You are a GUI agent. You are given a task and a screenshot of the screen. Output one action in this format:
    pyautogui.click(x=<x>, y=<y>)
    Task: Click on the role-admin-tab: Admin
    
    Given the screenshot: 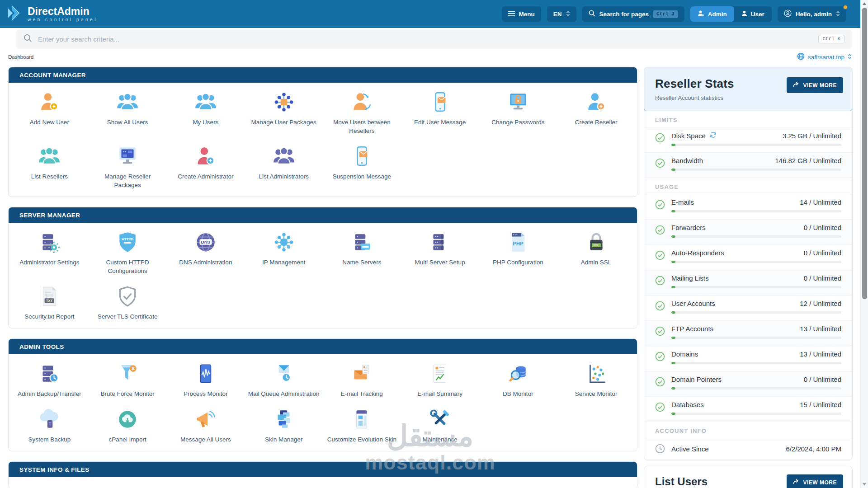 What is the action you would take?
    pyautogui.click(x=712, y=14)
    